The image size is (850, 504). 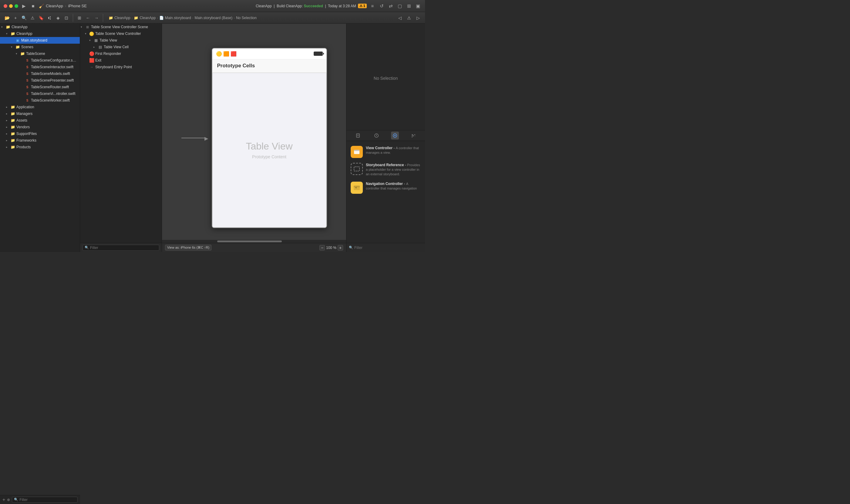 I want to click on toolbar-nav-group: 📂 + 🔍 ⚠ 🔖 ⑆ ◈ ⊡, so click(x=38, y=18).